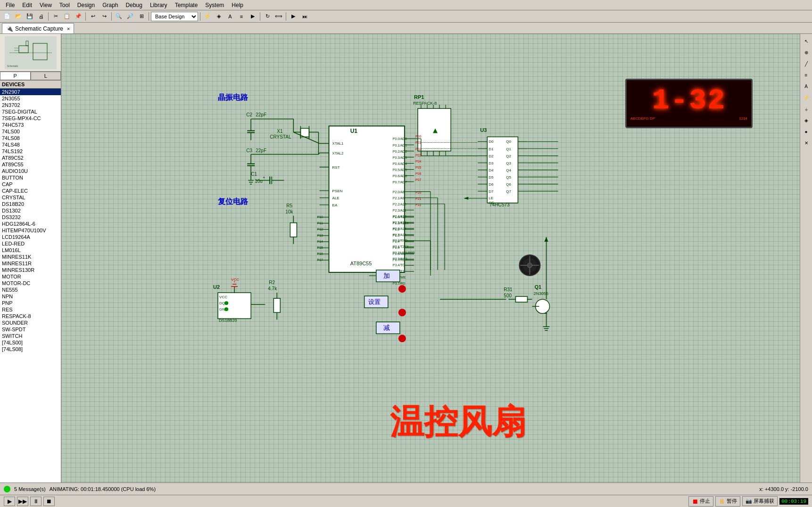  Describe the element at coordinates (419, 192) in the screenshot. I see `svg-text: P20` at that location.